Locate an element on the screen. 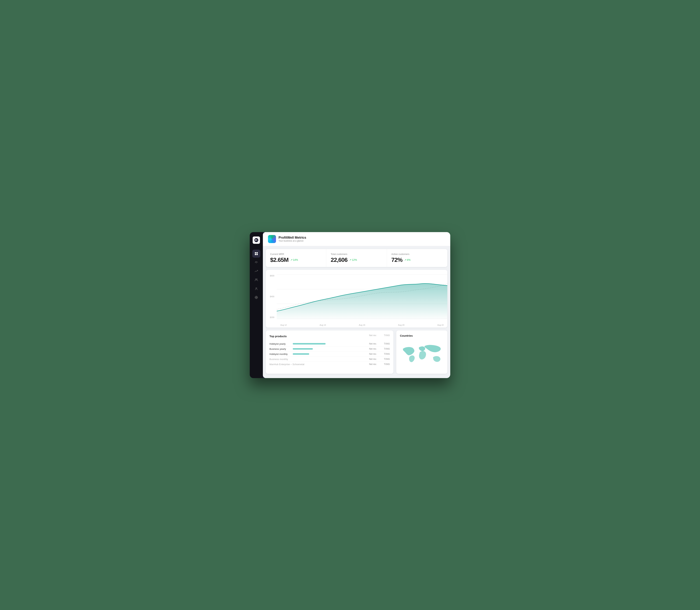  product-bar-container: Hobbyist monthly is located at coordinates (319, 354).